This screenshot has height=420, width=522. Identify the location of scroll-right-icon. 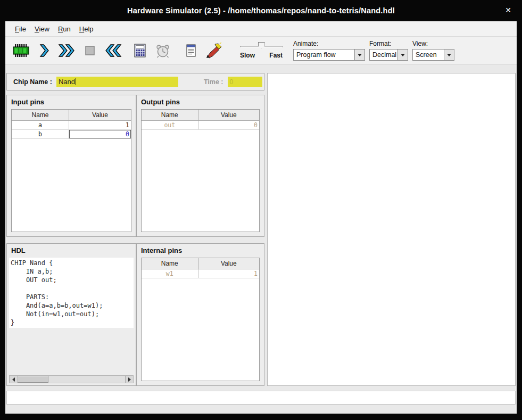
(129, 379).